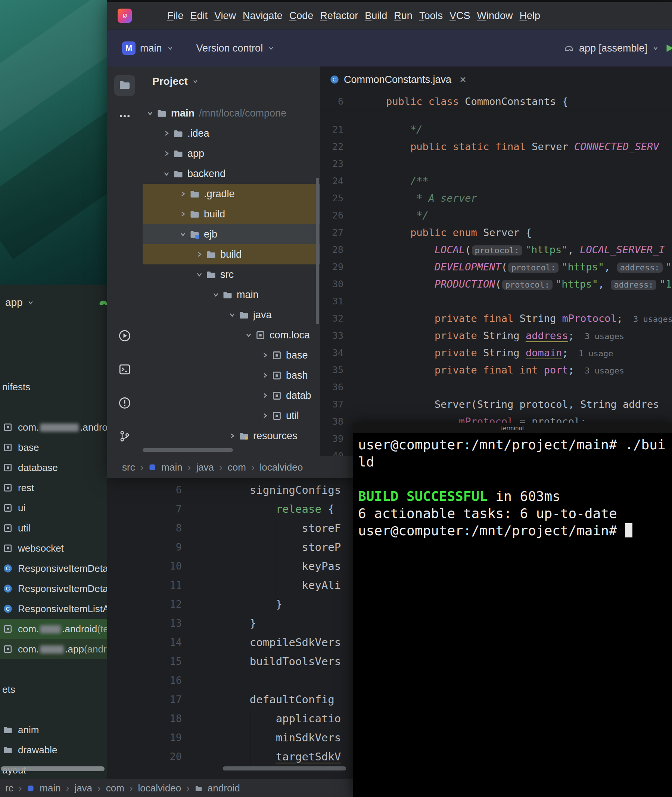 The image size is (672, 797). Describe the element at coordinates (224, 788) in the screenshot. I see `breadcrumb-item-android: android` at that location.